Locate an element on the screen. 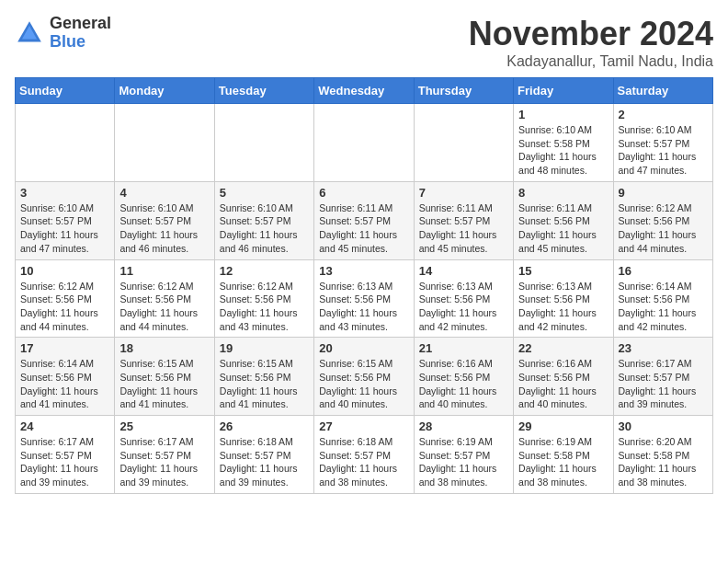 The height and width of the screenshot is (563, 728). day-number: 1 is located at coordinates (563, 114).